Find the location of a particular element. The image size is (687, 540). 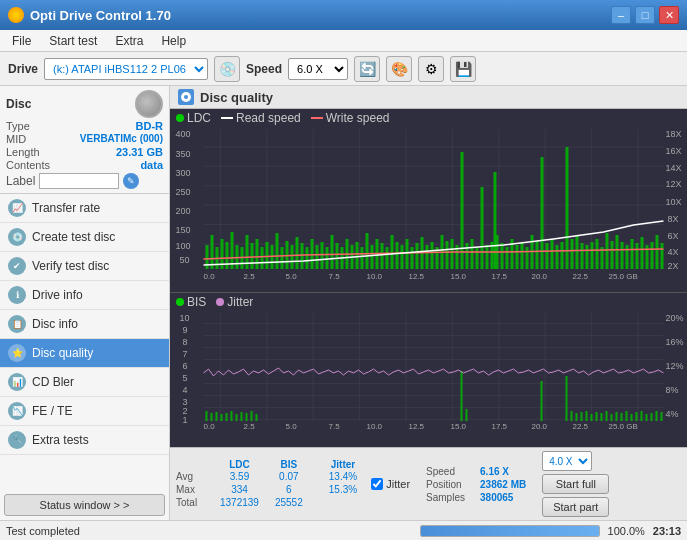

refresh-icon-btn: 🔄 is located at coordinates (367, 69).